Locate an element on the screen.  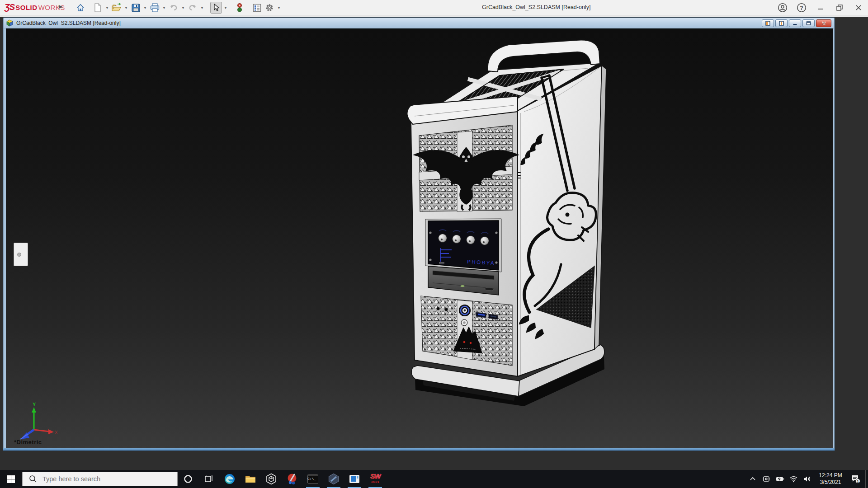
taskbar-app-red-utility is located at coordinates (292, 479).